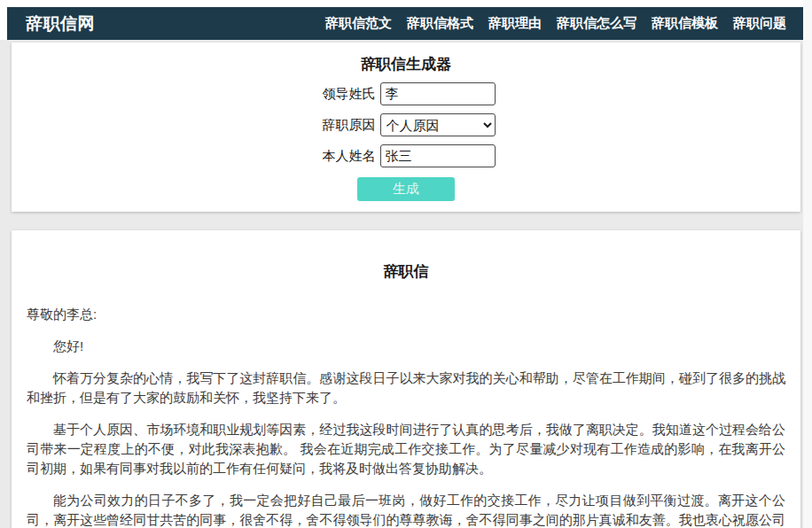 The width and height of the screenshot is (812, 528). I want to click on resign-reason-label: 辞职原因, so click(347, 126).